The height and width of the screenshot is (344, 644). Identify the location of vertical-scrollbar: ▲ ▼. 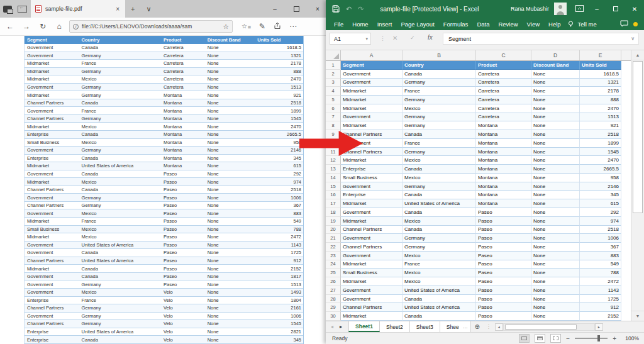
(638, 186).